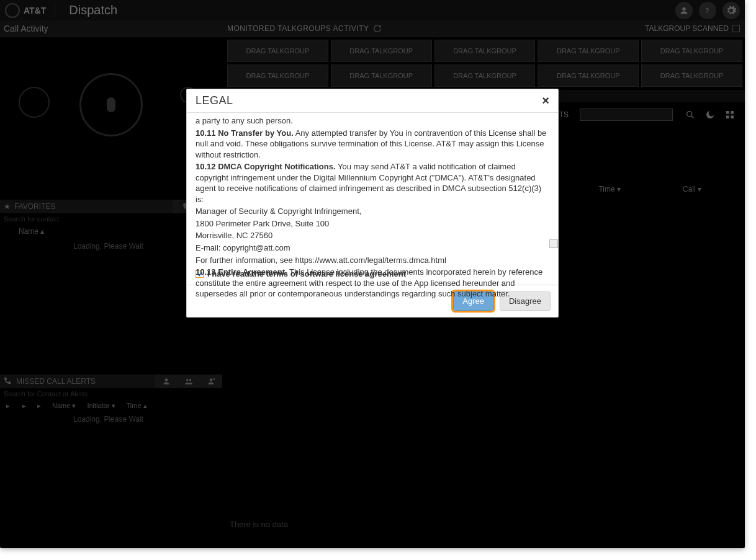 This screenshot has width=756, height=560. I want to click on scanner-toggle, so click(736, 29).